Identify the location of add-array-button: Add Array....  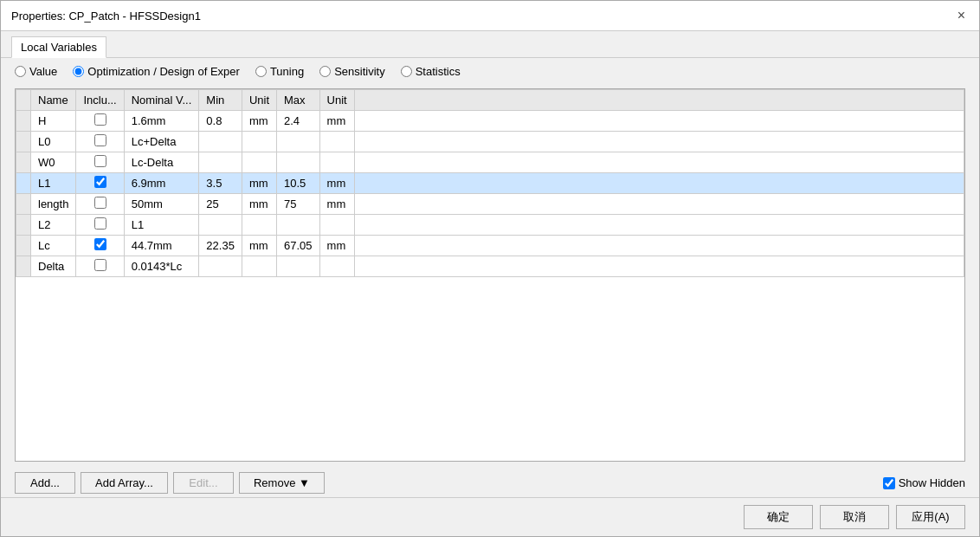
(125, 483).